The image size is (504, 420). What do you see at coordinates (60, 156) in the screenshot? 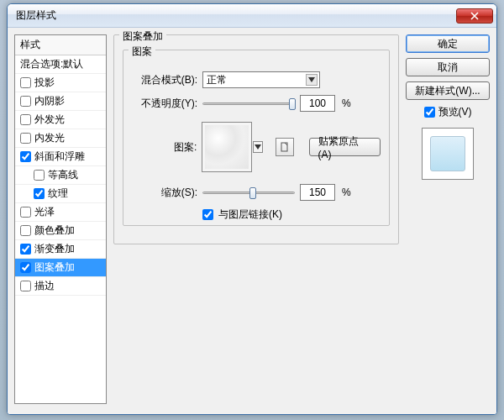
I see `style-label: 斜面和浮雕` at bounding box center [60, 156].